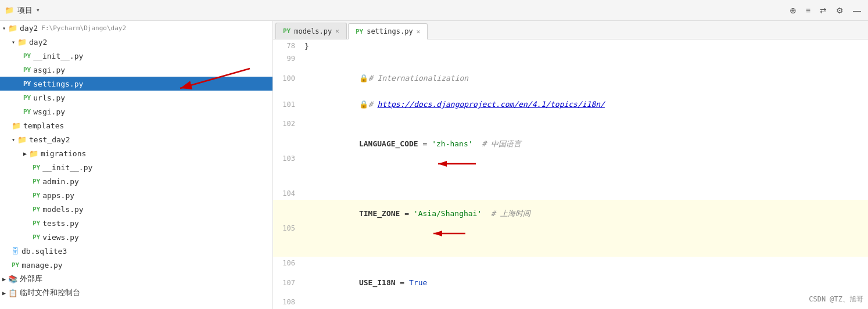 Image resolution: width=868 pixels, height=309 pixels. I want to click on sidebar-item-label: templates, so click(44, 125).